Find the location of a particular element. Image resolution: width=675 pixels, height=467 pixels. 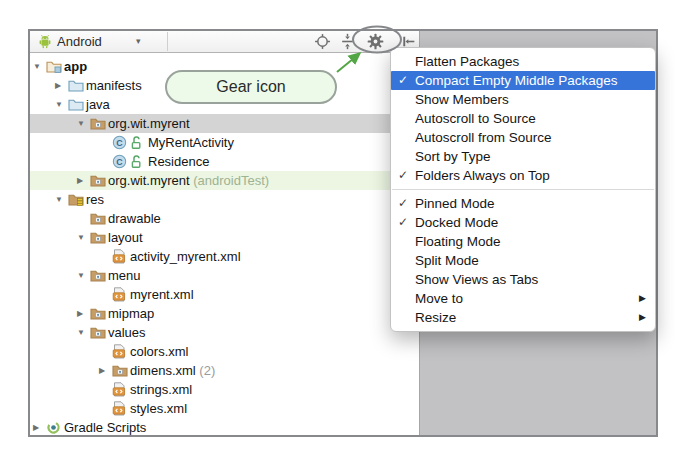

menu-item-label: Folders Always on Top is located at coordinates (482, 176).